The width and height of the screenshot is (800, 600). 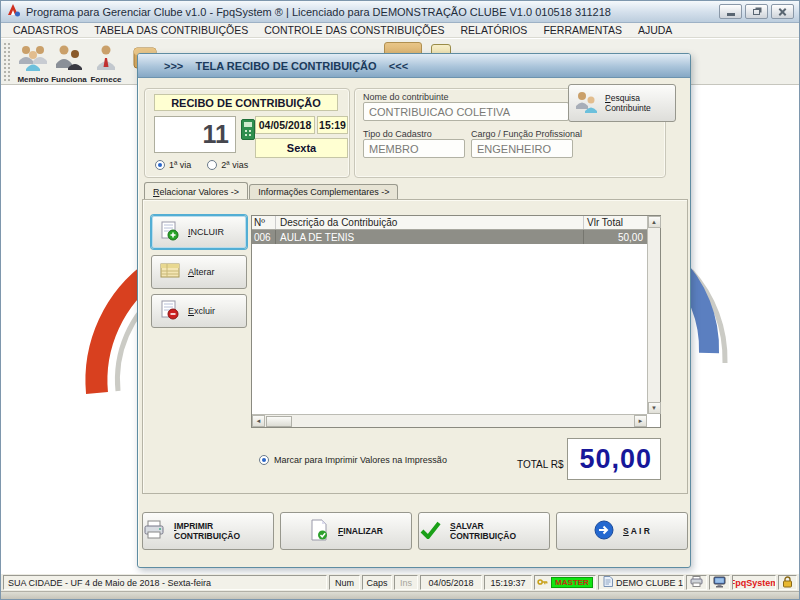 What do you see at coordinates (206, 232) in the screenshot?
I see `incluir-label: INCLUIR` at bounding box center [206, 232].